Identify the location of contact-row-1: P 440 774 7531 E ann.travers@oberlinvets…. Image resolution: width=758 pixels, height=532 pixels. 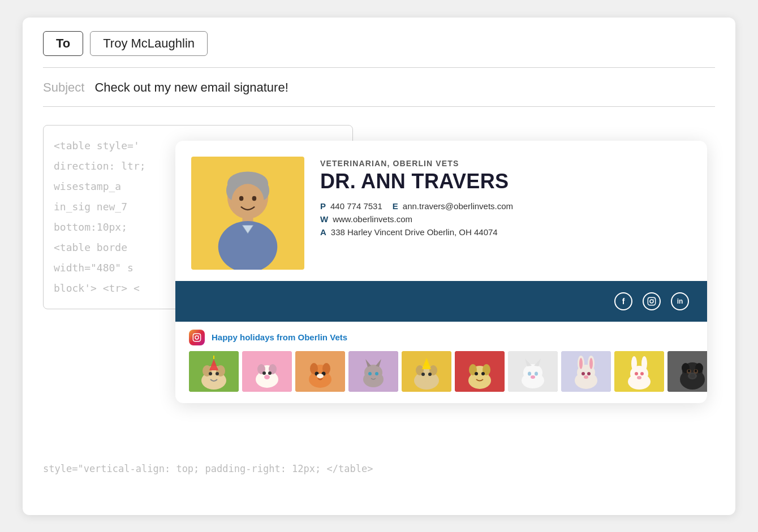
(505, 206).